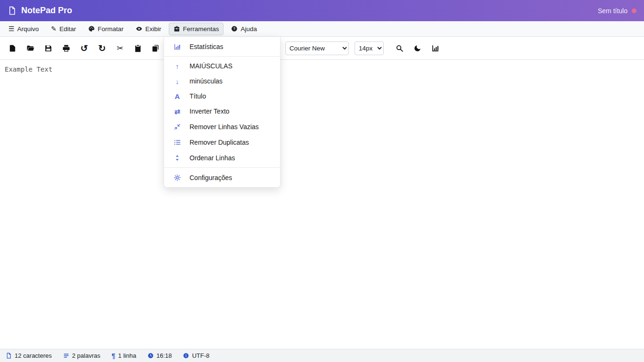 The width and height of the screenshot is (644, 362). Describe the element at coordinates (244, 29) in the screenshot. I see `menu-ajuda: ? Ajuda` at that location.